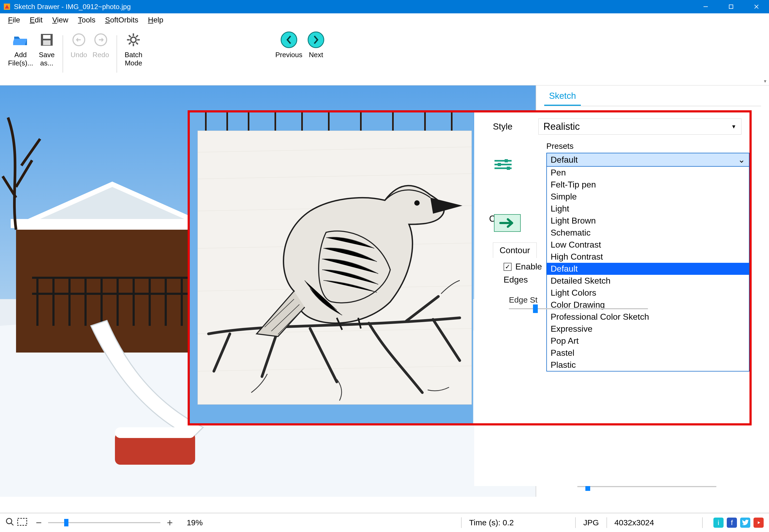 The width and height of the screenshot is (769, 532). What do you see at coordinates (529, 267) in the screenshot?
I see `enable-label: Enable` at bounding box center [529, 267].